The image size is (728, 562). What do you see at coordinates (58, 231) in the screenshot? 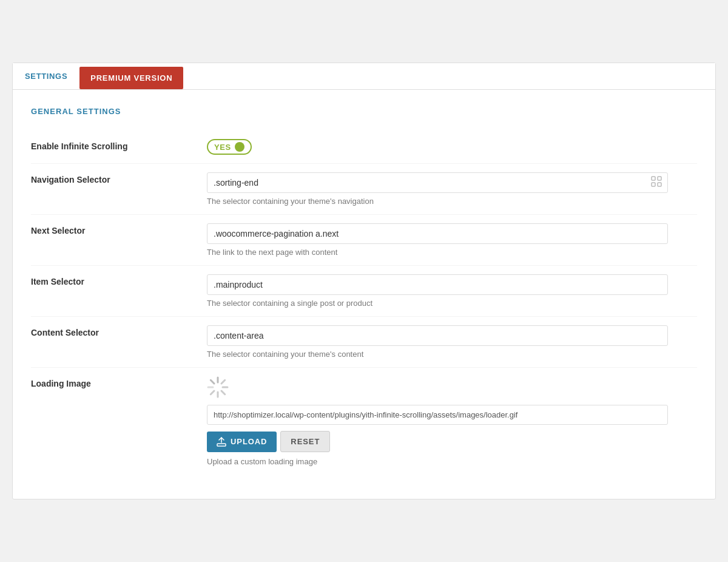
I see `next-selector-label: Next Selector` at bounding box center [58, 231].